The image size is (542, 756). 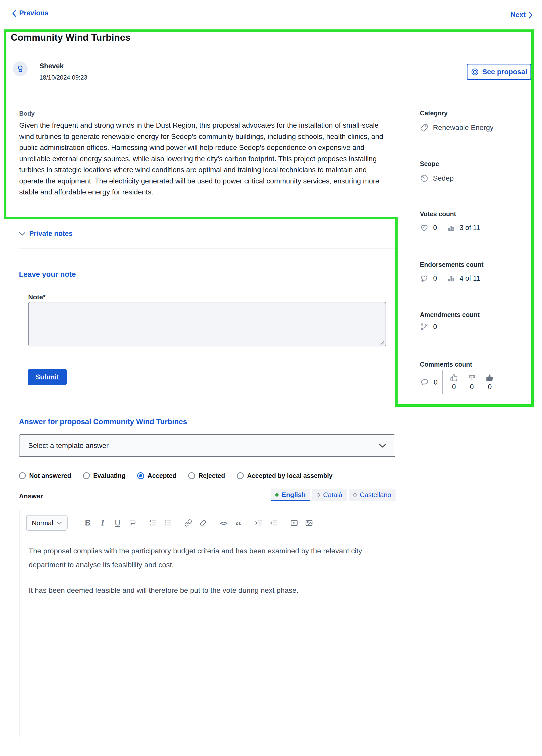 I want to click on scope-row: Sedep, so click(x=437, y=178).